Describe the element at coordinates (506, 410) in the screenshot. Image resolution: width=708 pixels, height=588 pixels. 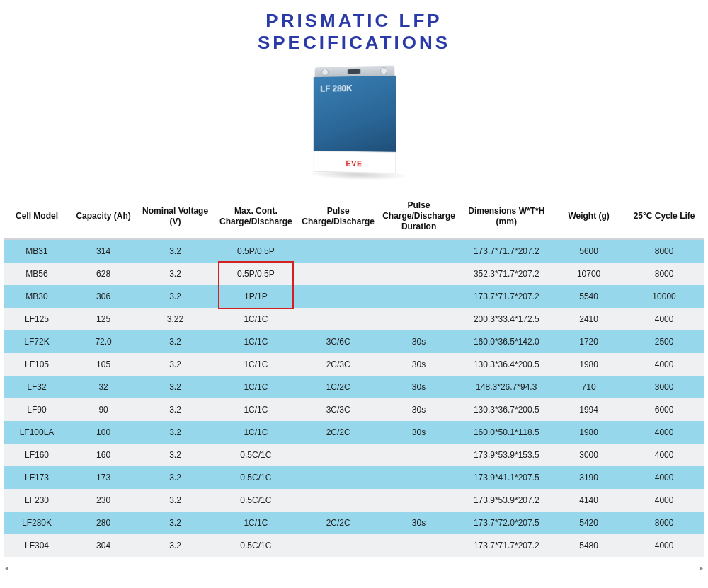
I see `cell-dim: 130.3*36.7*200.5` at that location.